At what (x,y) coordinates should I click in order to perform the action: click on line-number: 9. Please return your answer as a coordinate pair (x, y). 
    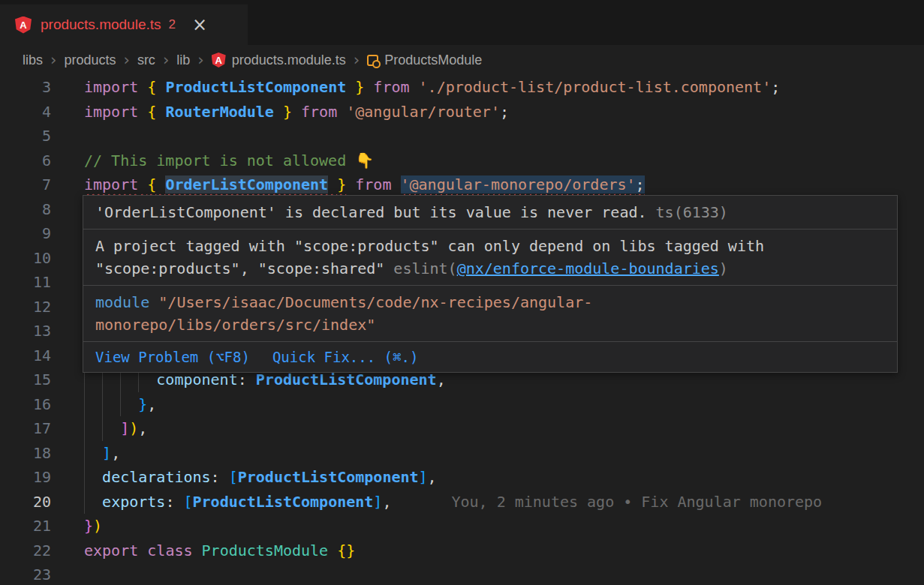
    Looking at the image, I should click on (26, 234).